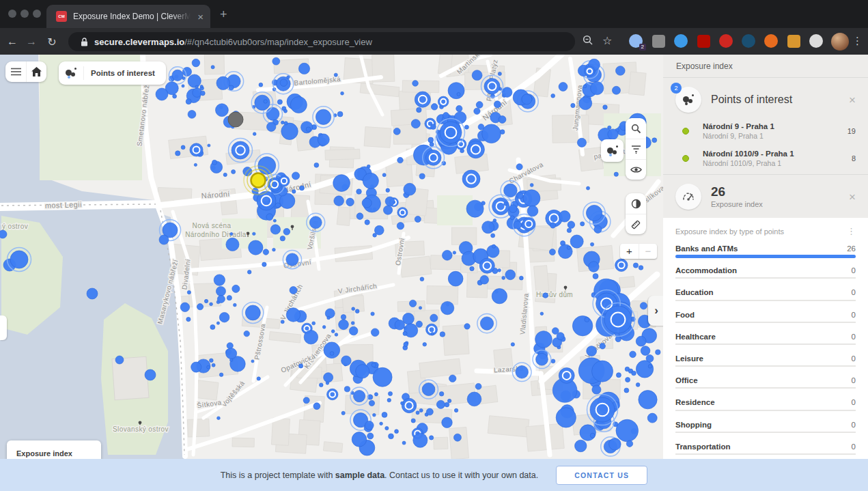 This screenshot has height=491, width=868. I want to click on home-button, so click(36, 72).